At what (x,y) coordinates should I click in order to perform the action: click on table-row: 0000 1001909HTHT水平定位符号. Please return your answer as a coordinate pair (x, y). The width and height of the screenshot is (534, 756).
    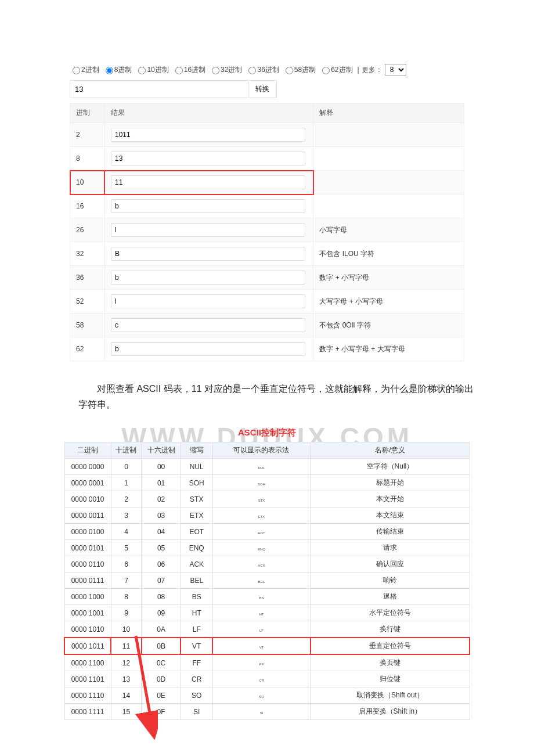
    Looking at the image, I should click on (267, 613).